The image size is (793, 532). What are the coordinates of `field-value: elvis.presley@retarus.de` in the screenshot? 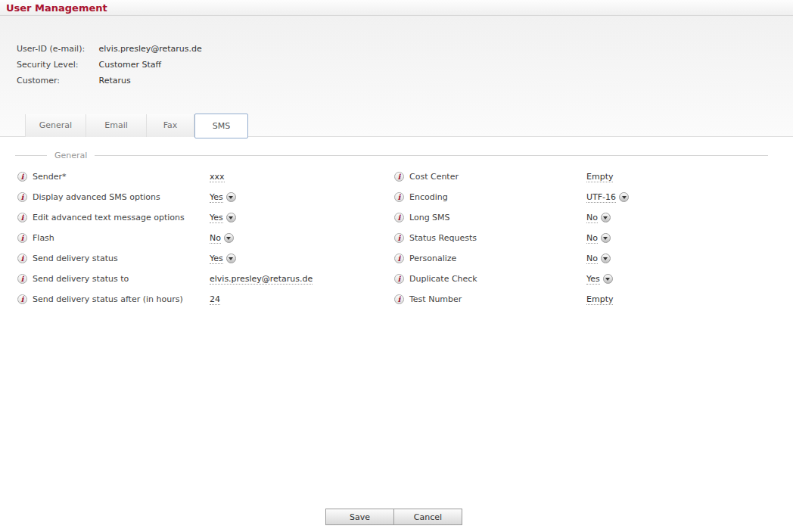 It's located at (261, 279).